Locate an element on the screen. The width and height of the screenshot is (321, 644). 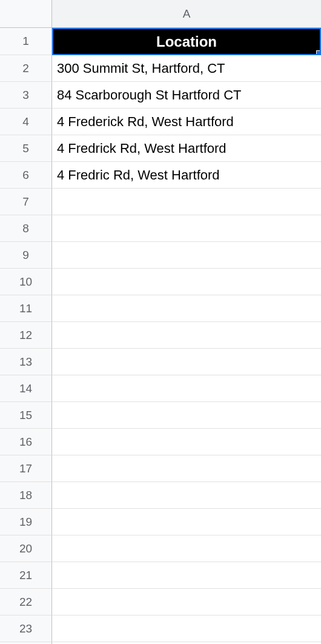
data-cell: 4 Frederick Rd, West Hartford is located at coordinates (187, 122).